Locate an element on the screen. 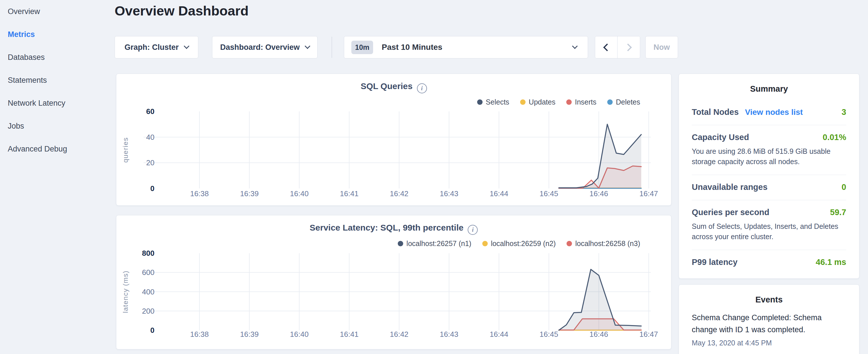 This screenshot has width=868, height=354. time-window-select: 10m Past 10 Minutes is located at coordinates (466, 47).